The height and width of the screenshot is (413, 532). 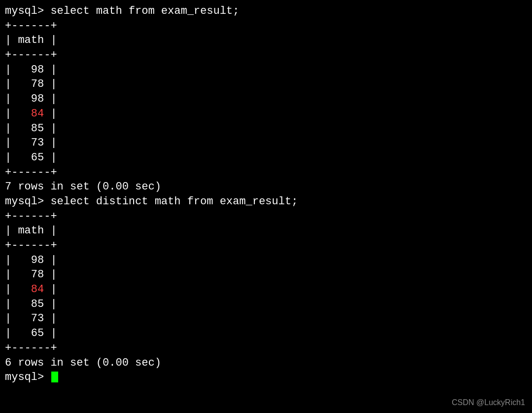 What do you see at coordinates (266, 334) in the screenshot?
I see `terminal-line-row2-6: | 65 |` at bounding box center [266, 334].